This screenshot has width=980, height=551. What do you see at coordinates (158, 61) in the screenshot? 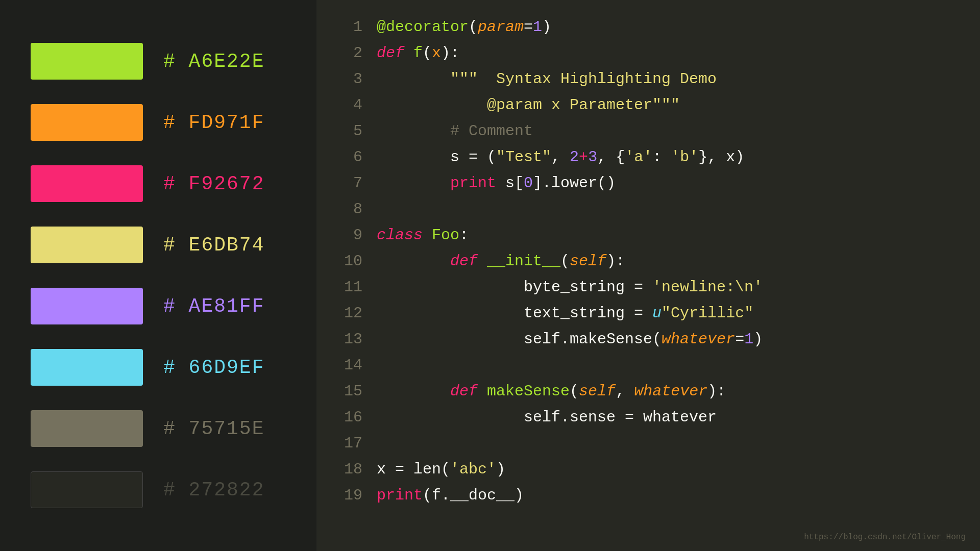
I see `color-row-green: # A6E22E` at bounding box center [158, 61].